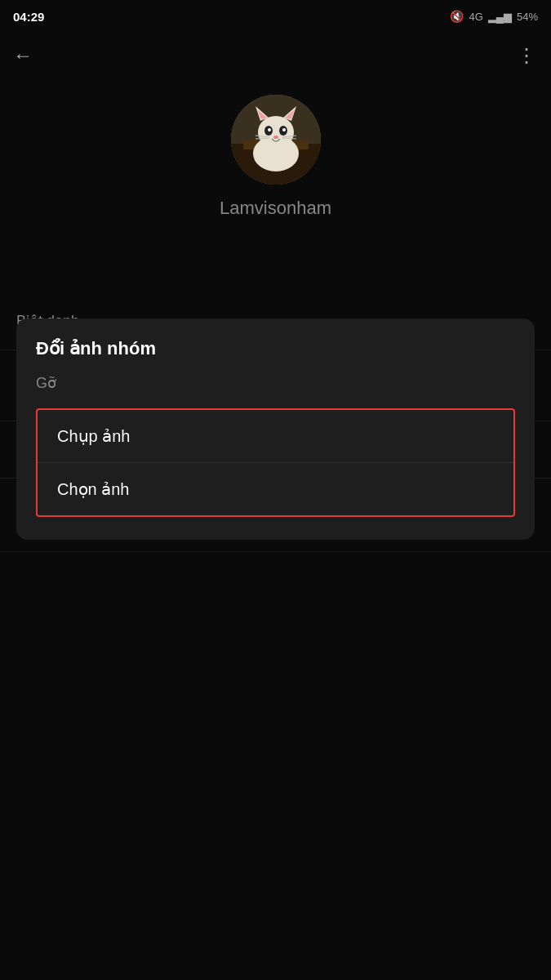 The height and width of the screenshot is (980, 551). Describe the element at coordinates (475, 16) in the screenshot. I see `network-icon: 4G` at that location.